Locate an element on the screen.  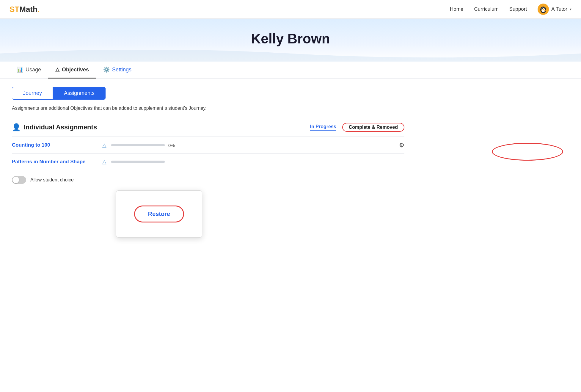
assignment-name-counting: Counting to 100 is located at coordinates (54, 145).